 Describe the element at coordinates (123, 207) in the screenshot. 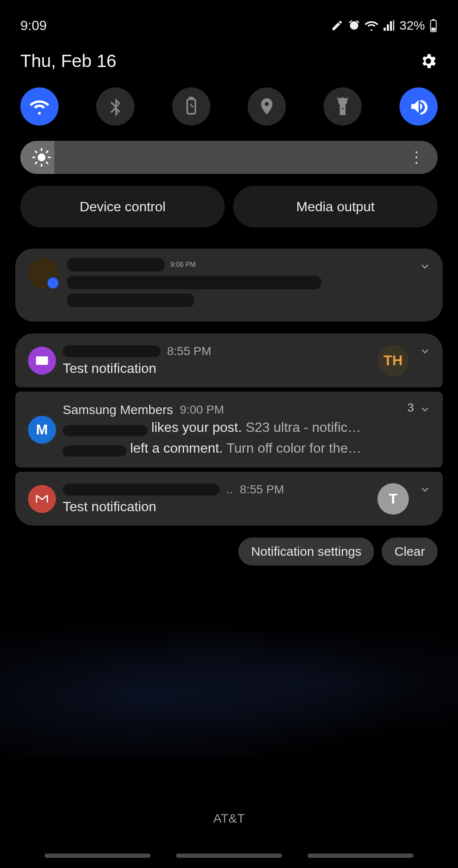

I see `device-control-label: Device control` at that location.